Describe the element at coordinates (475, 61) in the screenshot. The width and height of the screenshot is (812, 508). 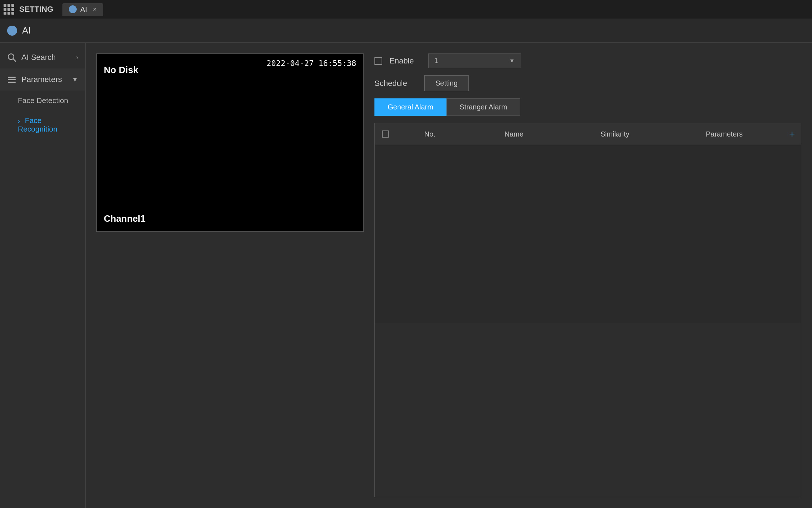
I see `channel-dropdown: 1 ▼` at that location.